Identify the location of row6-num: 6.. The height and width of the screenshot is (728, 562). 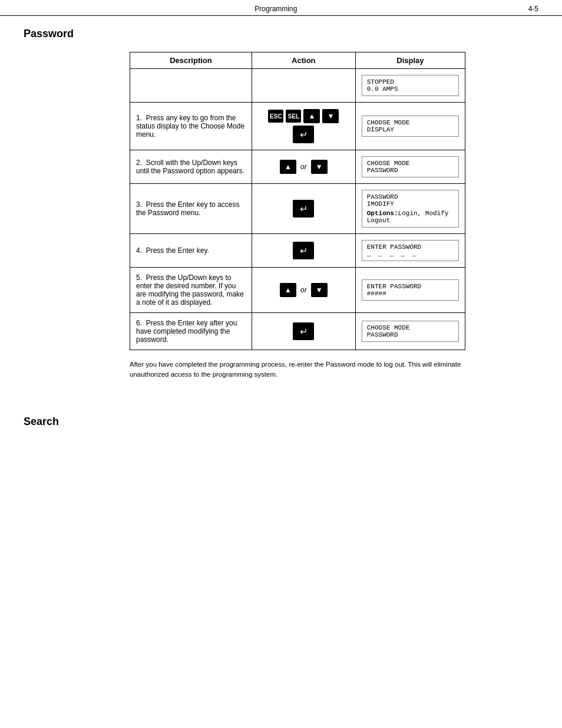
(141, 323).